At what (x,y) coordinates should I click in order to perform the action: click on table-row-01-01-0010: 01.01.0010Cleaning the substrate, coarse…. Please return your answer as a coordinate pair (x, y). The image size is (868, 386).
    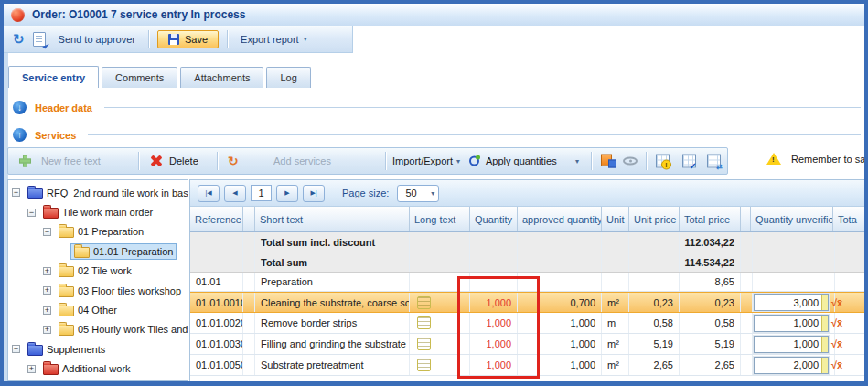
    Looking at the image, I should click on (527, 302).